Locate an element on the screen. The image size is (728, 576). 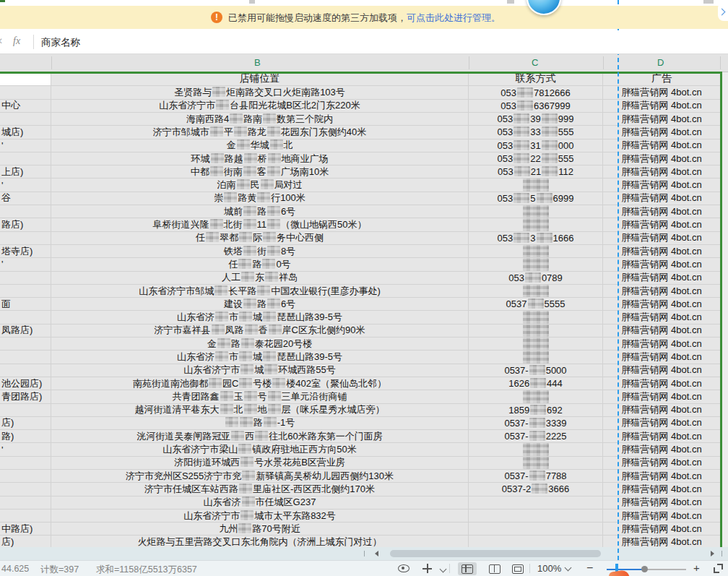
cell-store-location: 共青团路鑫玉号三单元沿街商铺 is located at coordinates (260, 396).